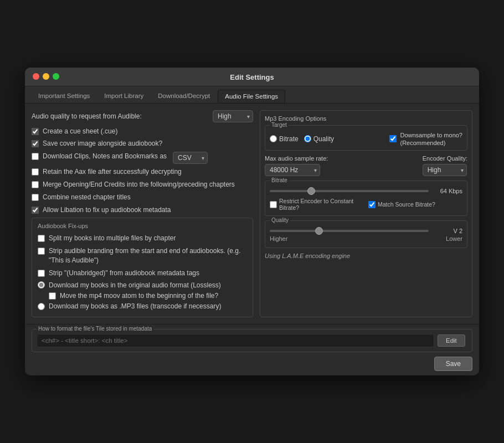 This screenshot has height=443, width=504. What do you see at coordinates (191, 158) in the screenshot?
I see `clips-dropdown: CSV JSON` at bounding box center [191, 158].